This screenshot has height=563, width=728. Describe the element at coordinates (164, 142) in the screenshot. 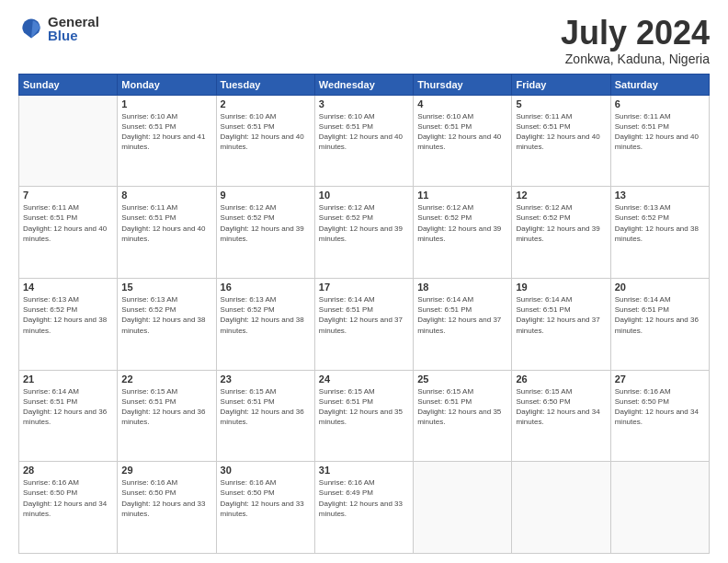

I see `daylight-text: Daylight: 12 hours and 41 minutes.` at that location.